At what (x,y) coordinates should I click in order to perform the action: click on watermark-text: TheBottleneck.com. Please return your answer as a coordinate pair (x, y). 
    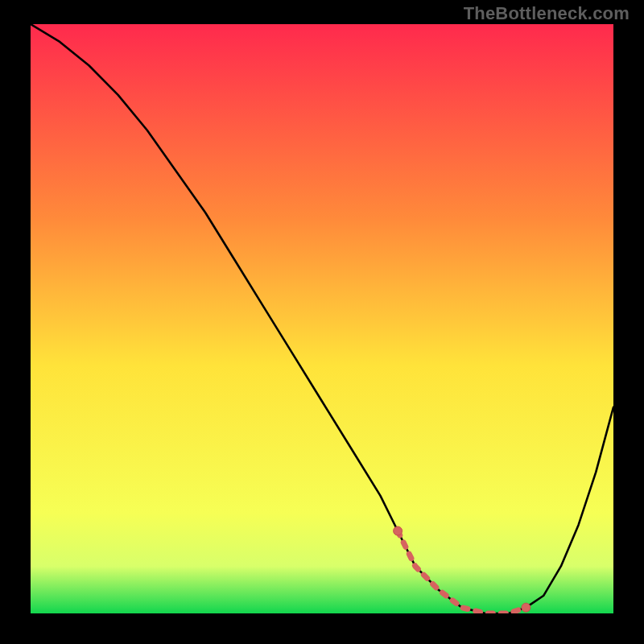
    Looking at the image, I should click on (547, 14).